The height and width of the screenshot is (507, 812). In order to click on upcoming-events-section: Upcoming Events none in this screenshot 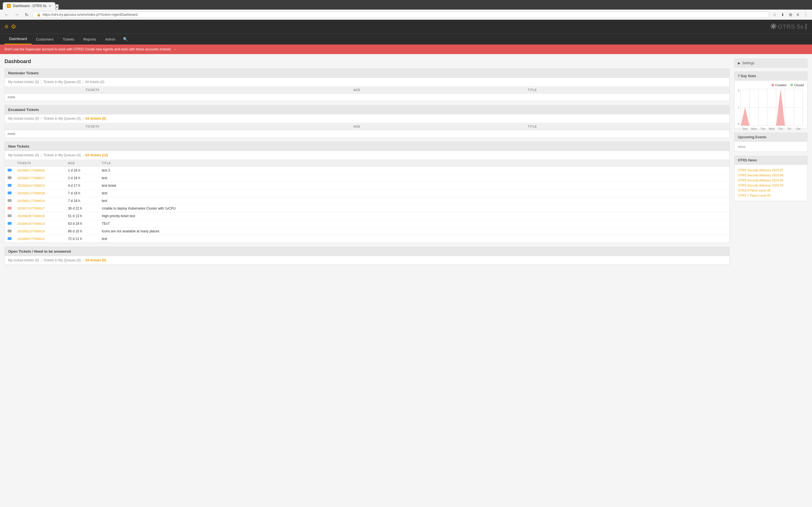, I will do `click(771, 142)`.